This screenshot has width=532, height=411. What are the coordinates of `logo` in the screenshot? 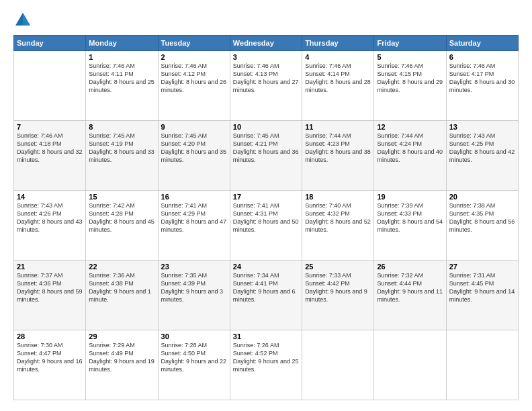 It's located at (24, 20).